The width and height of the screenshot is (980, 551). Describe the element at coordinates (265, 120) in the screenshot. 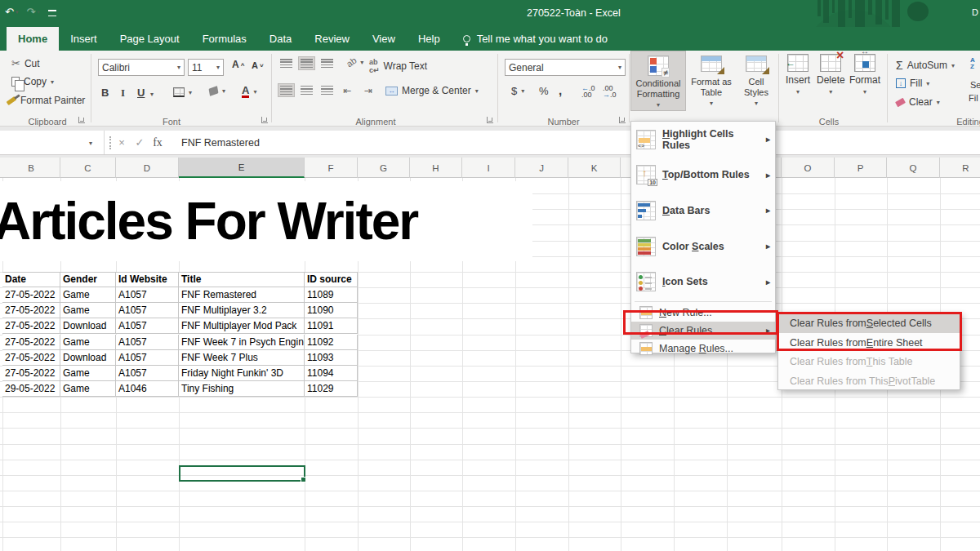

I see `font-dialog-launcher` at that location.